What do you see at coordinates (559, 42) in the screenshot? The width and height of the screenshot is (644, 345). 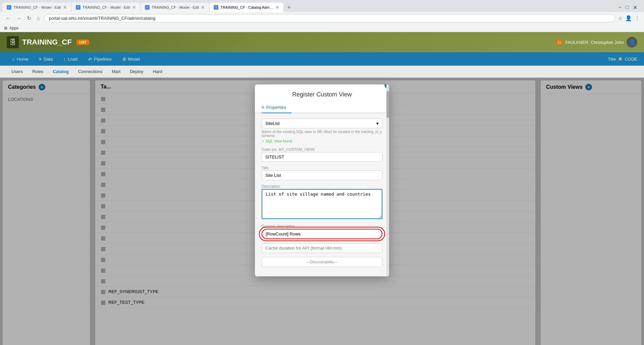 I see `notification-badge: 11` at bounding box center [559, 42].